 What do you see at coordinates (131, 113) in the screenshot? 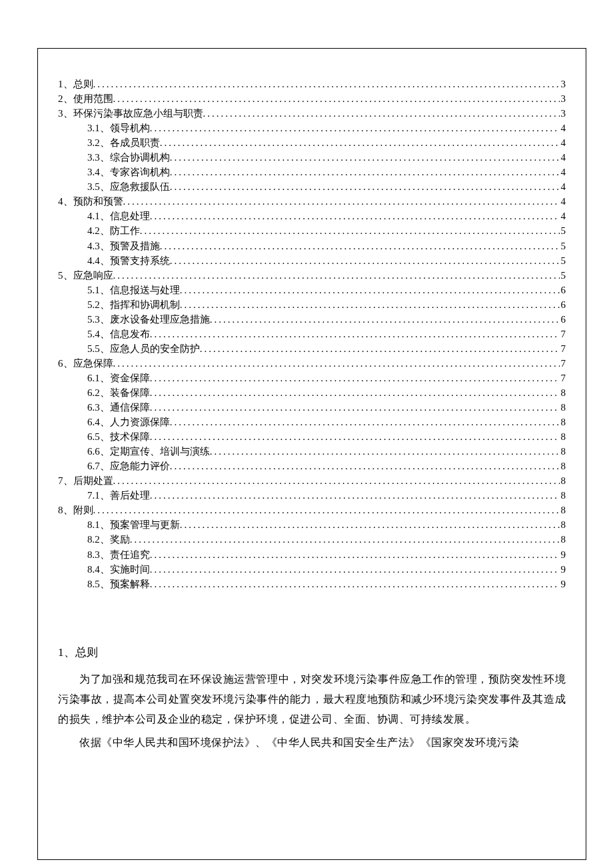
I see `toc-entry-label: 3、环保污染事故应急小组与职责` at bounding box center [131, 113].